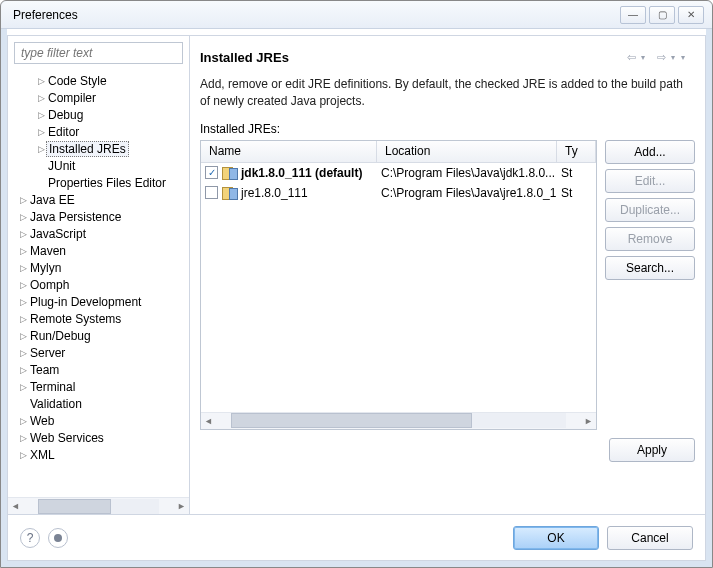 Image resolution: width=713 pixels, height=568 pixels. I want to click on maximize-button: ▢, so click(662, 15).